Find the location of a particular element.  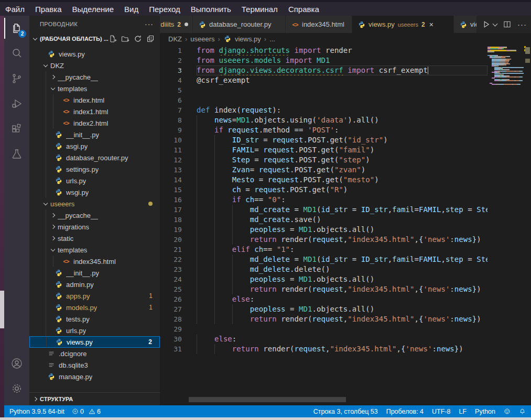

code-line-16: 16 if ch== "0": is located at coordinates (324, 200).